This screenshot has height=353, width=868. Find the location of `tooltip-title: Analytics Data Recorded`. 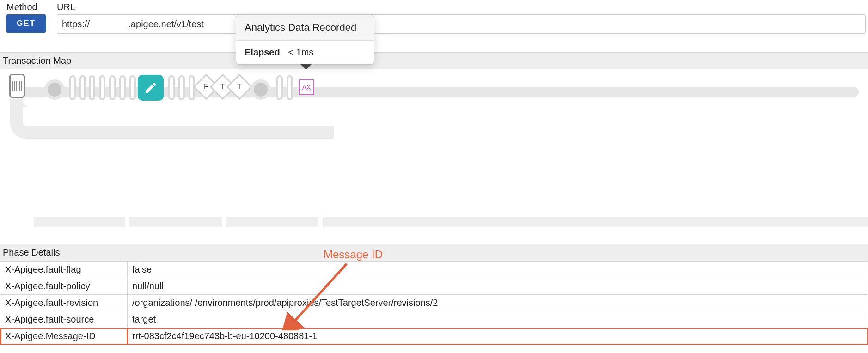

tooltip-title: Analytics Data Recorded is located at coordinates (305, 28).